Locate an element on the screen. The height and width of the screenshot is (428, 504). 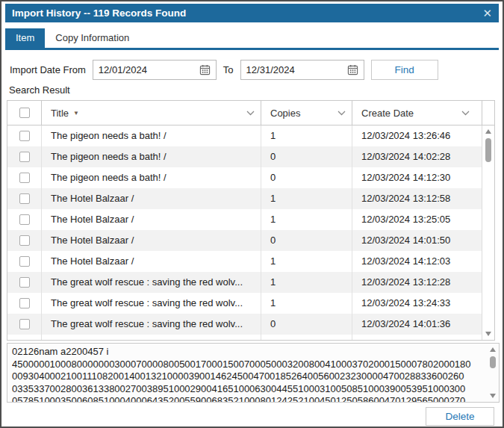
dialog-footer: Delete is located at coordinates (252, 417).